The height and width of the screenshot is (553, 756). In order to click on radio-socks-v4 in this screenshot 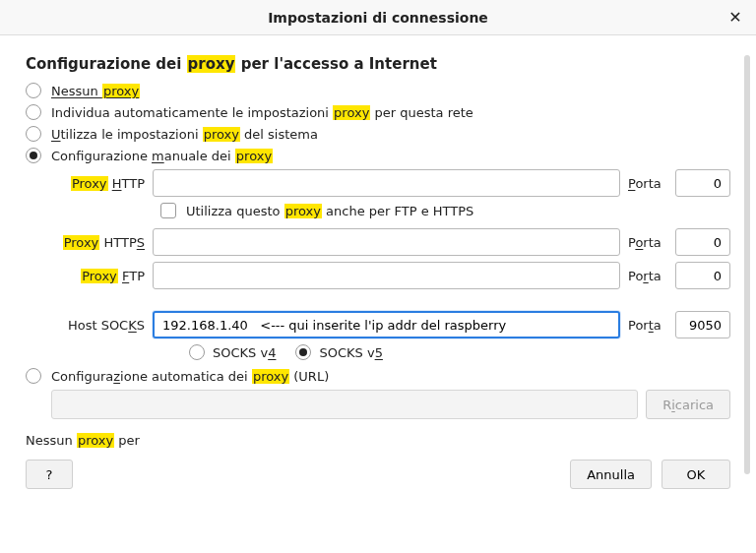, I will do `click(197, 352)`.